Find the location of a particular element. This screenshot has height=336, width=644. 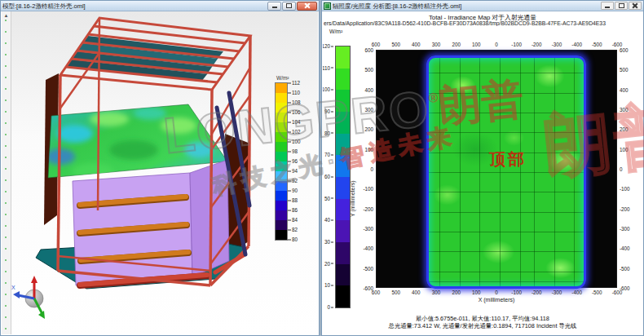

tick-label: 84 is located at coordinates (293, 220).